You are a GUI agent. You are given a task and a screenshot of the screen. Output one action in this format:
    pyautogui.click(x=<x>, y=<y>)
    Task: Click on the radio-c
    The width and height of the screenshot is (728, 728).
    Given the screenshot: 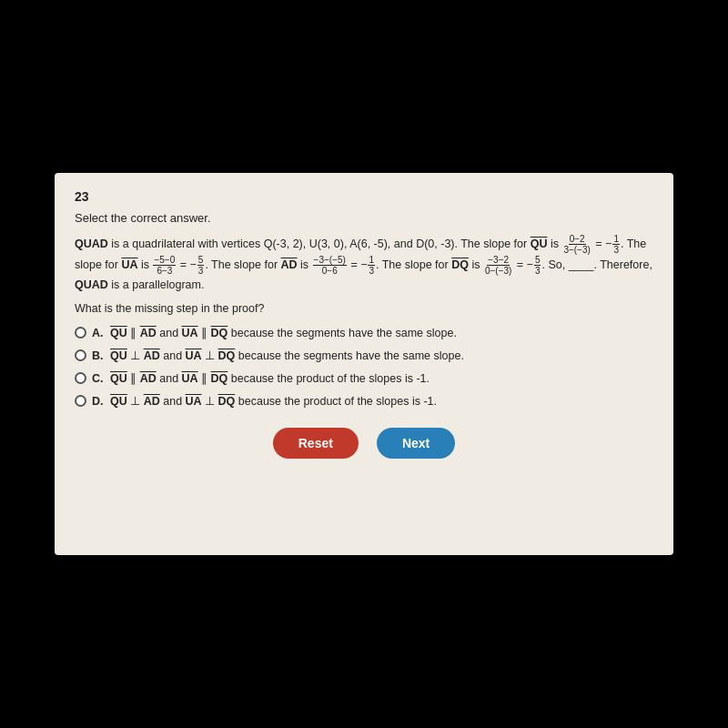 What is the action you would take?
    pyautogui.click(x=80, y=379)
    